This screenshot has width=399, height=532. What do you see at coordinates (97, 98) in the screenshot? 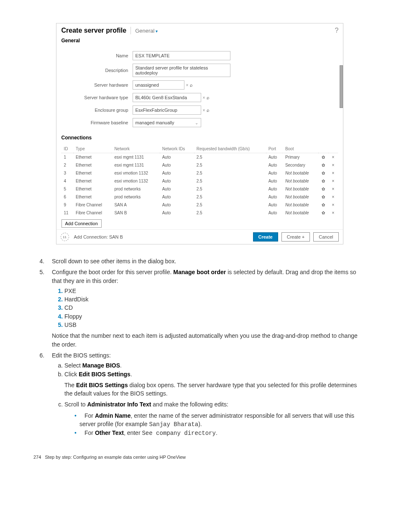
I see `label-server-hardware-type: Server hardware type` at bounding box center [97, 98].